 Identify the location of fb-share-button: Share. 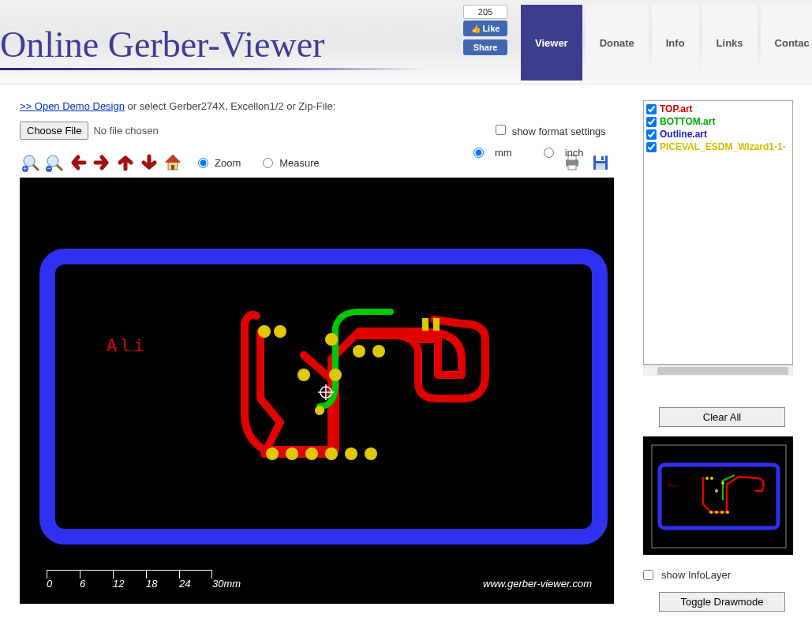
(485, 47).